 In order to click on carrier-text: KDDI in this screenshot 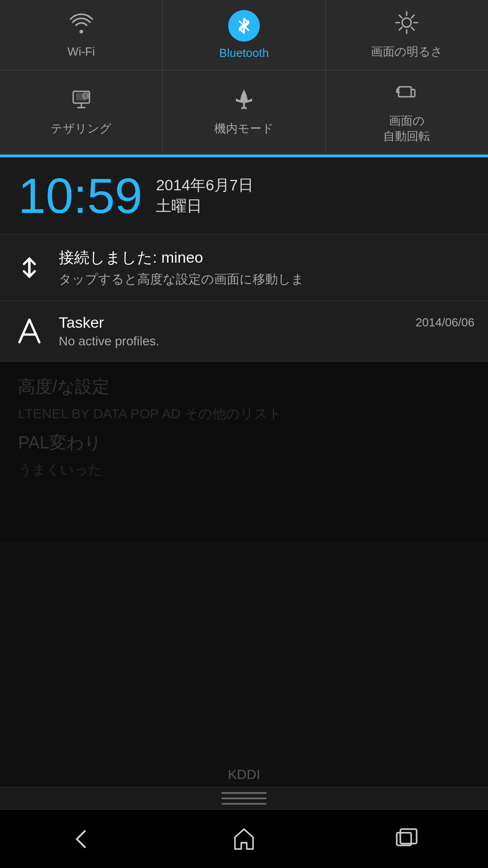, I will do `click(244, 774)`.